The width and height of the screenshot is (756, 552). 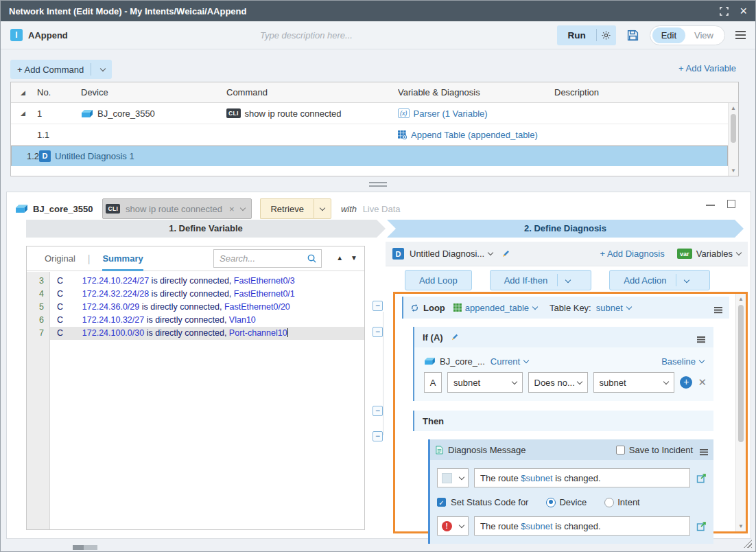 What do you see at coordinates (704, 36) in the screenshot?
I see `view-mode-button: View` at bounding box center [704, 36].